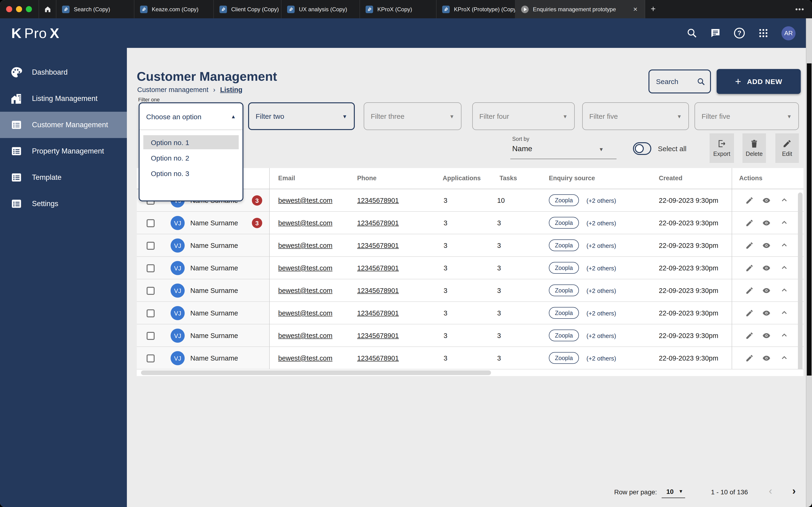 The image size is (812, 507). What do you see at coordinates (470, 373) in the screenshot?
I see `table-horizontal-scrollbar-track` at bounding box center [470, 373].